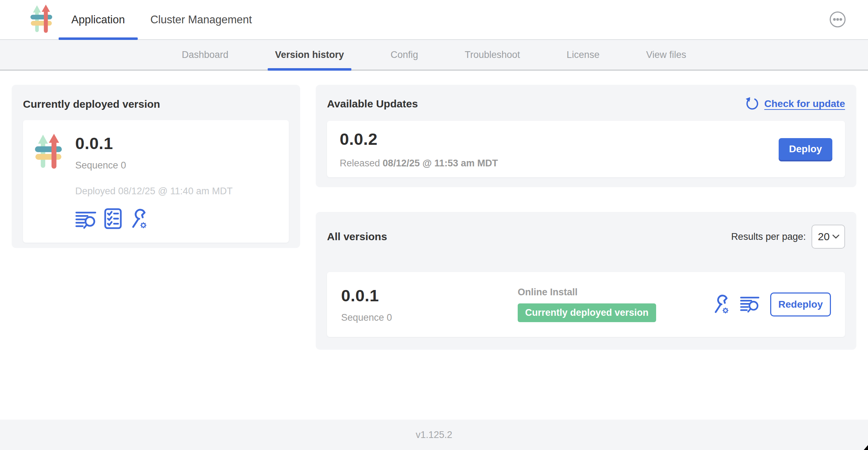  Describe the element at coordinates (154, 191) in the screenshot. I see `deployed-timestamp: Deployed 08/12/25 @ 11:40 am MDT` at that location.